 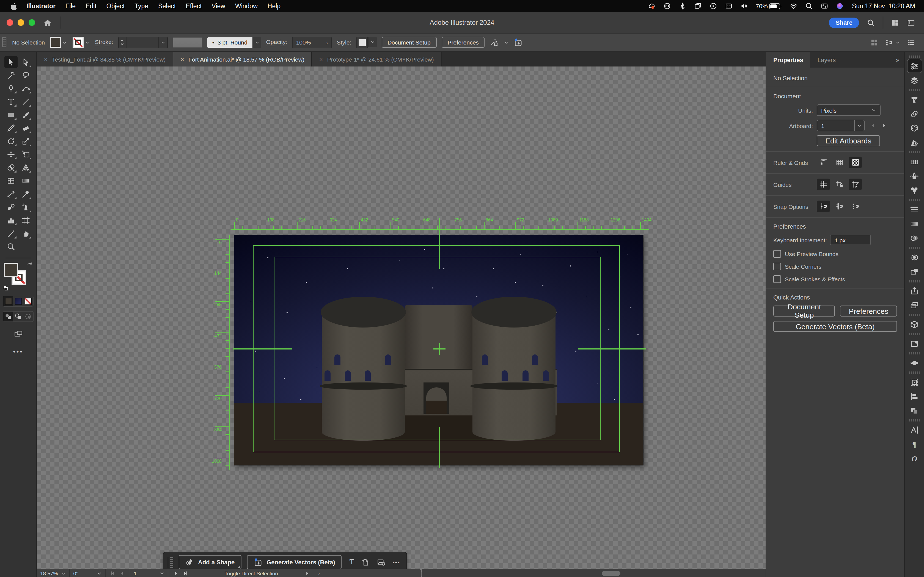 I want to click on symbol-sprayer-tool, so click(x=26, y=207).